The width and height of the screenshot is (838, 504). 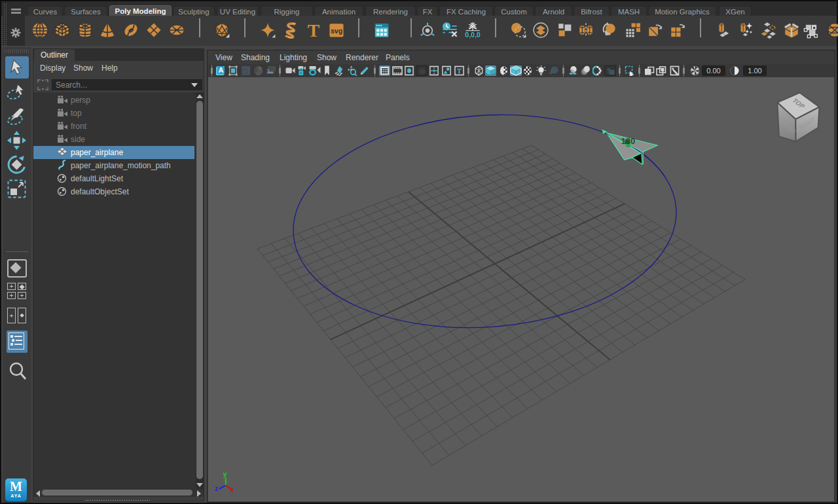 I want to click on svg-text: 0,0,0, so click(x=473, y=35).